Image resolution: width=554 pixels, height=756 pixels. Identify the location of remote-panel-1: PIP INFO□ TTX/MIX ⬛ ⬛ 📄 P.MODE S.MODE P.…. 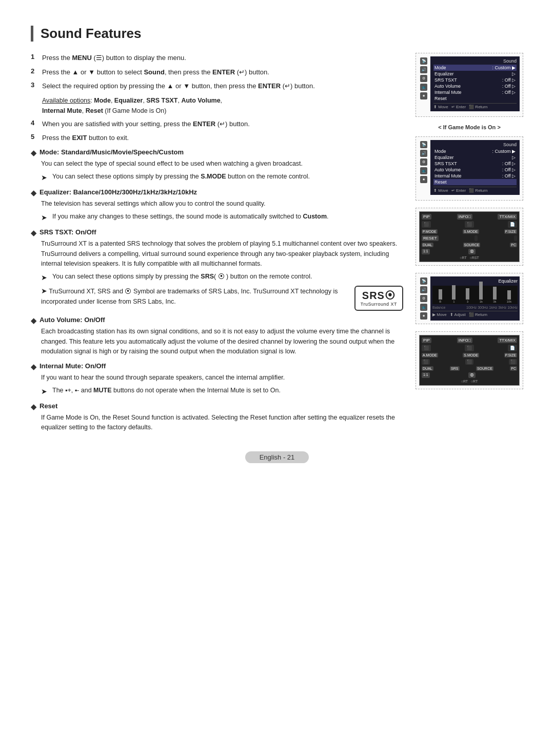
(469, 237).